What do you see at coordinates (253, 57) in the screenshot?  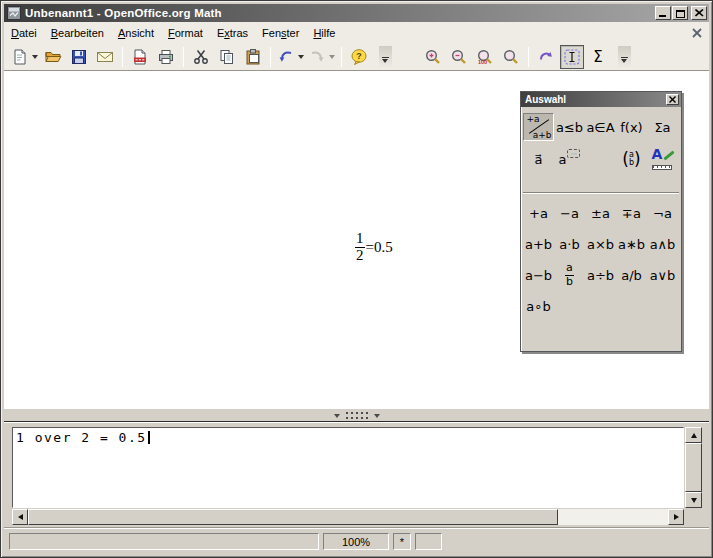 I see `paste-button` at bounding box center [253, 57].